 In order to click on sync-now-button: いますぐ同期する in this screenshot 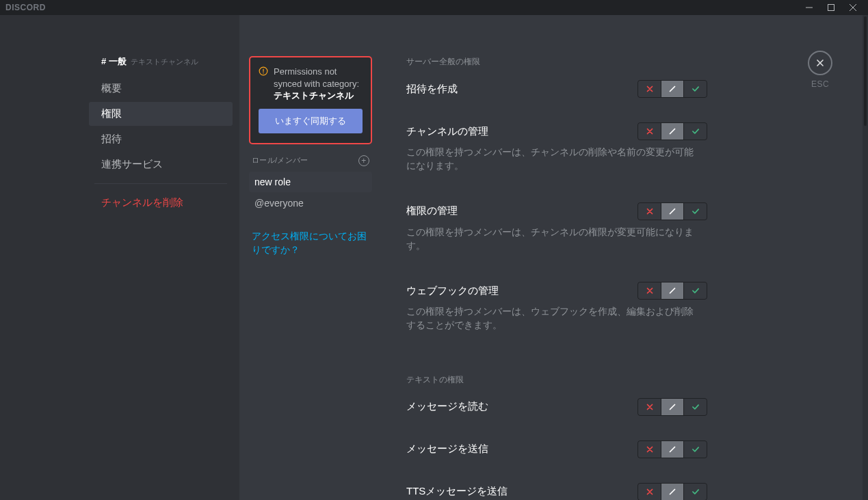, I will do `click(311, 121)`.